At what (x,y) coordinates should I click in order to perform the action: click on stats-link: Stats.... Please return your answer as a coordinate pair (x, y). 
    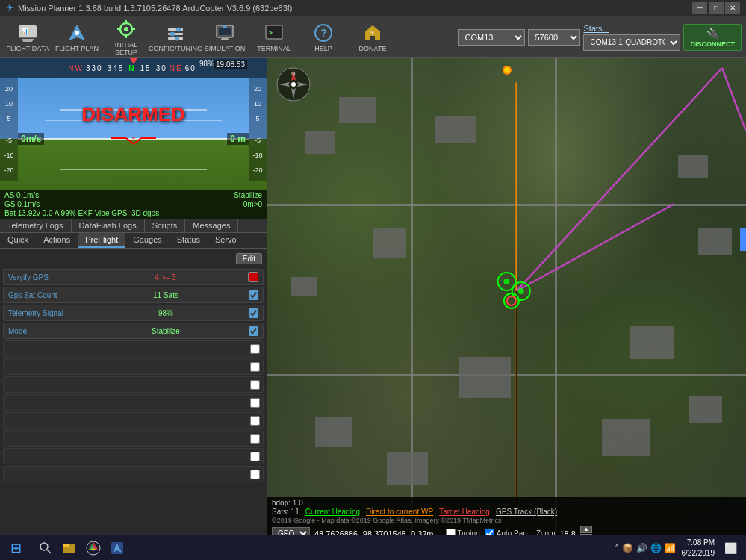
    Looking at the image, I should click on (632, 28).